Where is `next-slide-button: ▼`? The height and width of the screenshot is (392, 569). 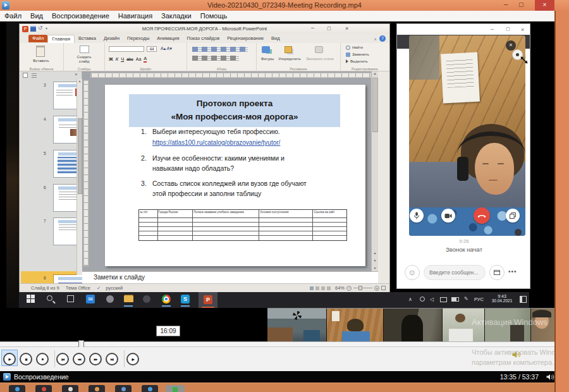
next-slide-button: ▼ is located at coordinates (375, 260).